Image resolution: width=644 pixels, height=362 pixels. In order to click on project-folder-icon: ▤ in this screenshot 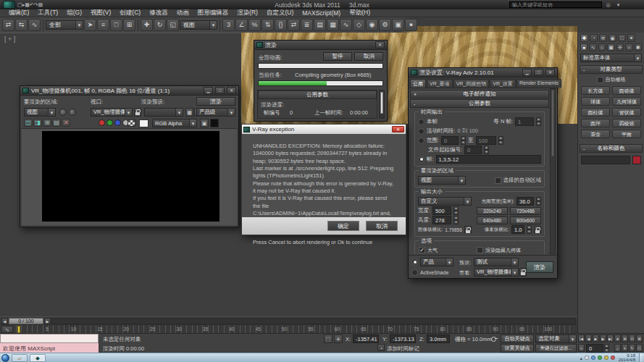, I will do `click(41, 4)`.